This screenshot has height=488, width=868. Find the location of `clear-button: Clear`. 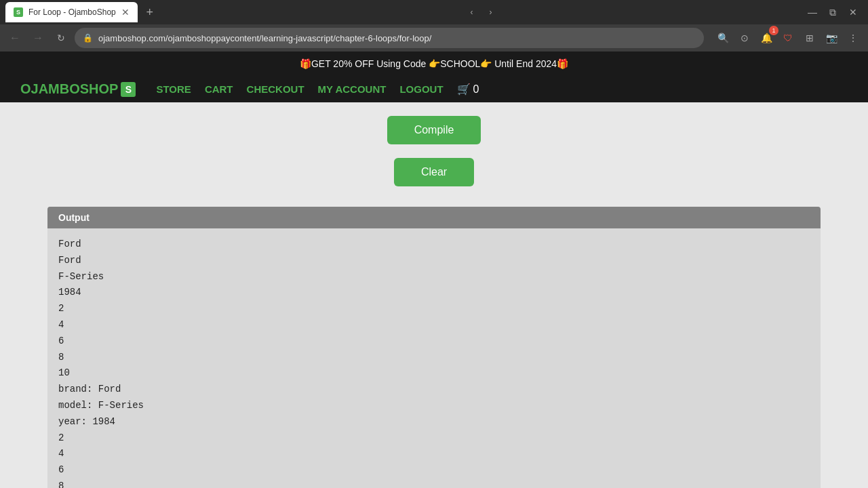

clear-button: Clear is located at coordinates (434, 172).